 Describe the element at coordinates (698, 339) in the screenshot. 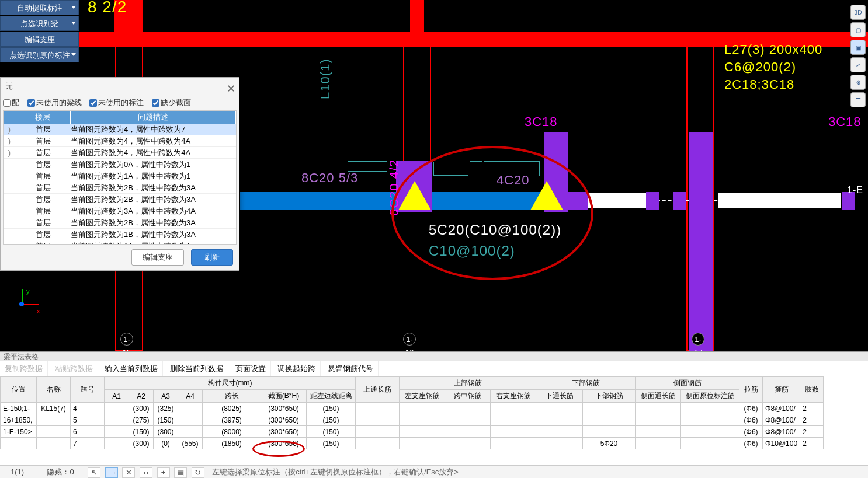

I see `grid-bubble: 1-17` at that location.